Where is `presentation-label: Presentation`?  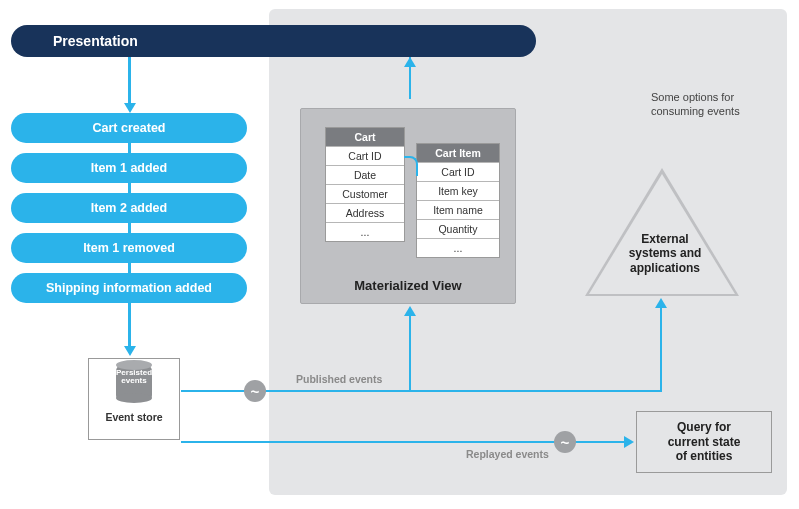 presentation-label: Presentation is located at coordinates (96, 41).